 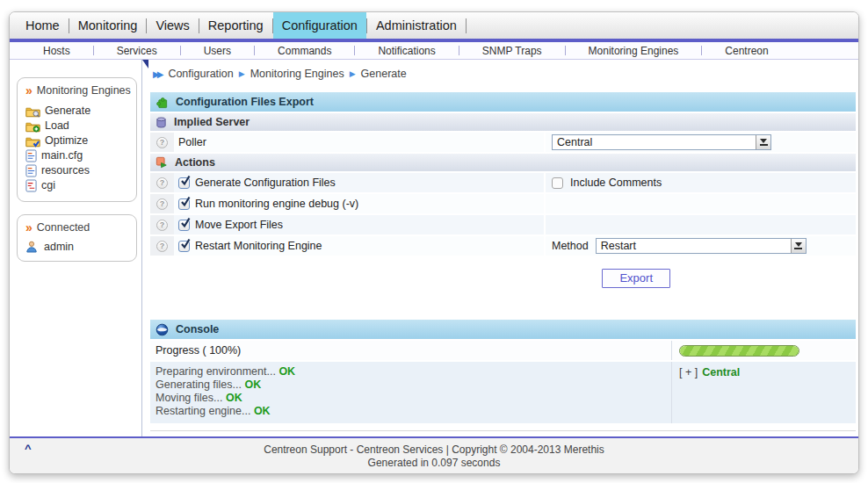 I want to click on export-panel-title: Configuration Files Export, so click(x=244, y=102).